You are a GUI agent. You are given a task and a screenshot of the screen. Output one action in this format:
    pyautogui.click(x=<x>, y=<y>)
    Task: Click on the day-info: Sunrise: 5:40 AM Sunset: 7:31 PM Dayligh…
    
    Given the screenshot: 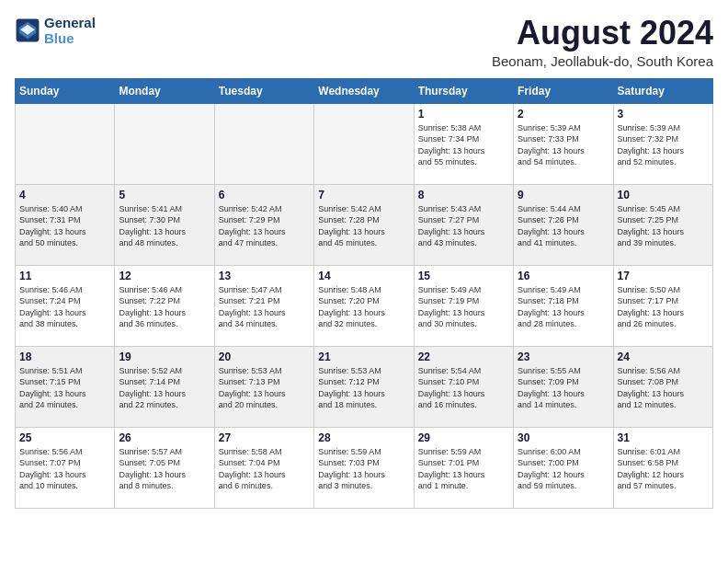 What is the action you would take?
    pyautogui.click(x=64, y=226)
    